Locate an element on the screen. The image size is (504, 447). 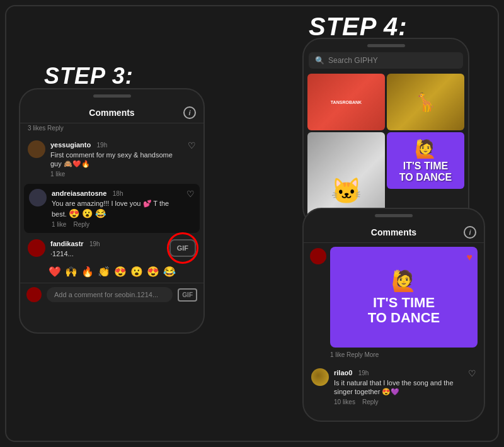
gif-button-step3: GIF is located at coordinates (183, 248).